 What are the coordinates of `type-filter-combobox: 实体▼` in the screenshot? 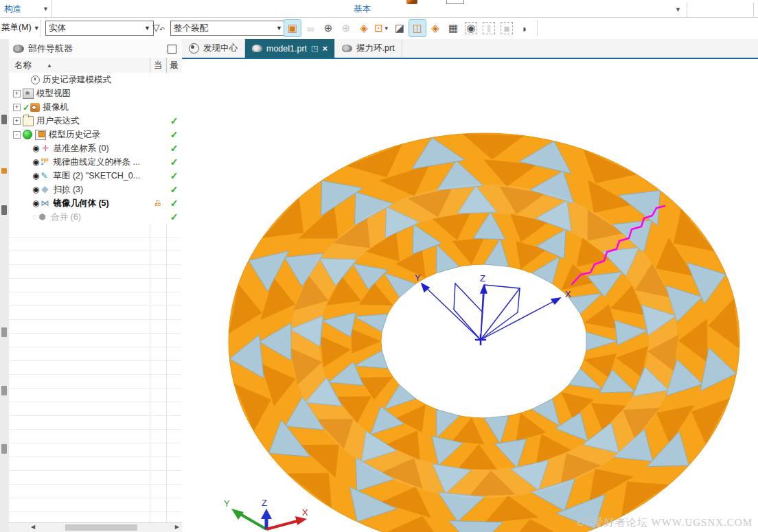 It's located at (100, 28).